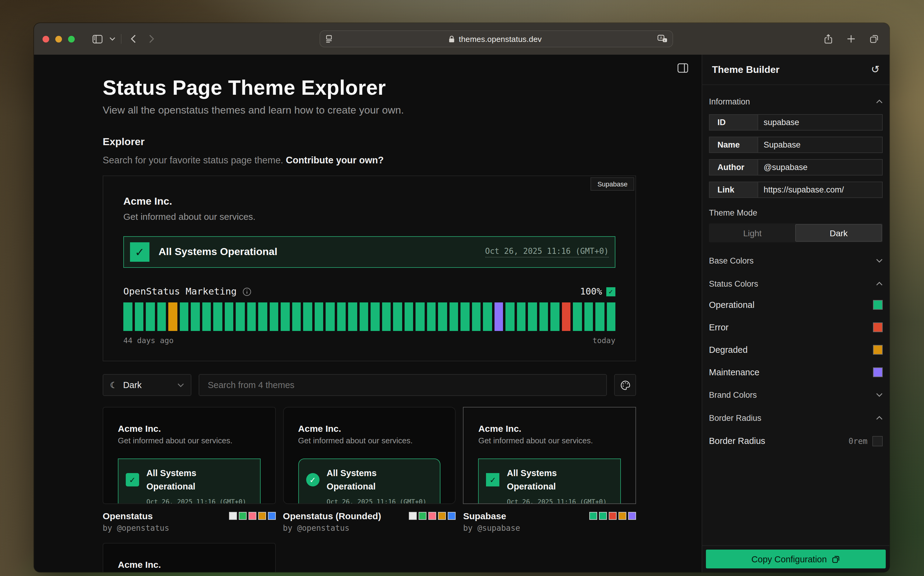 The width and height of the screenshot is (924, 576). I want to click on theme-name: Openstatus, so click(128, 516).